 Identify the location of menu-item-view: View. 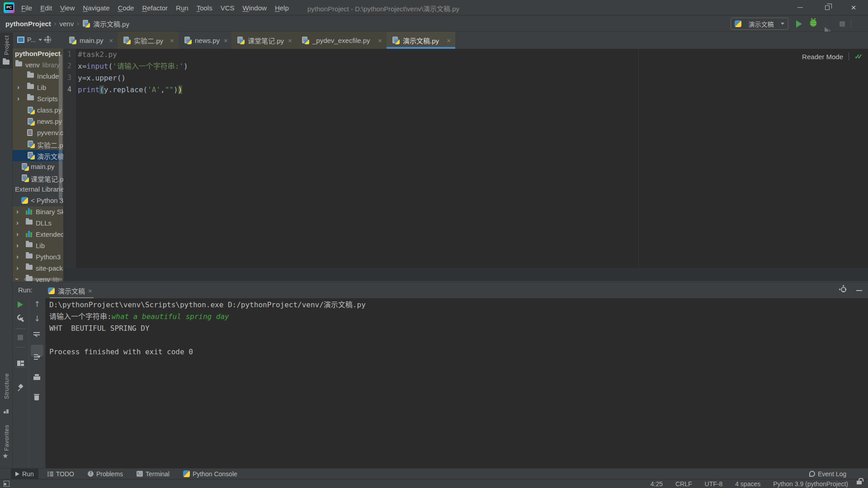
(67, 8).